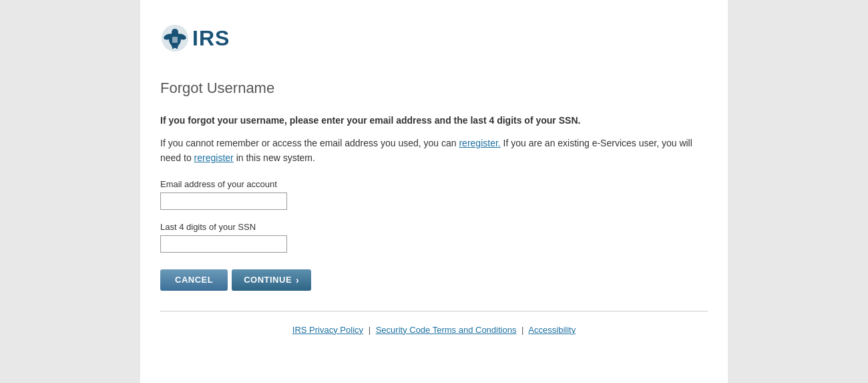 This screenshot has height=383, width=868. What do you see at coordinates (268, 279) in the screenshot?
I see `continue-label: CONTINUE` at bounding box center [268, 279].